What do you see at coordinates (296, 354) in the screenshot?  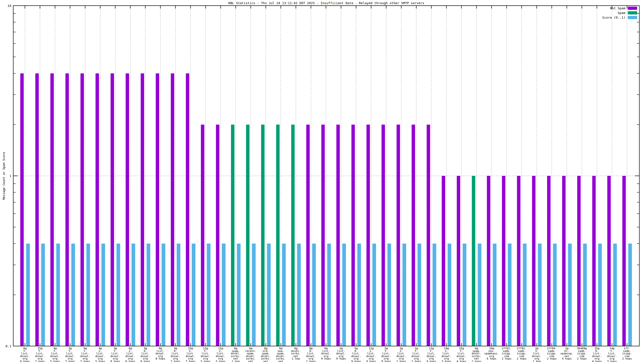 I see `x-label: 6@dnsbl.sorbs.net1 hop` at bounding box center [296, 354].